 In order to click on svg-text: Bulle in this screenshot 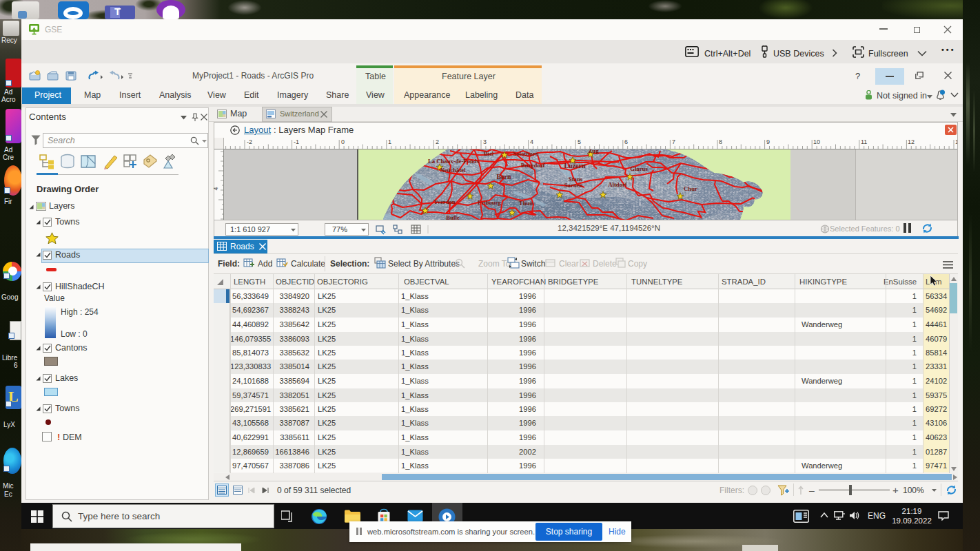, I will do `click(452, 217)`.